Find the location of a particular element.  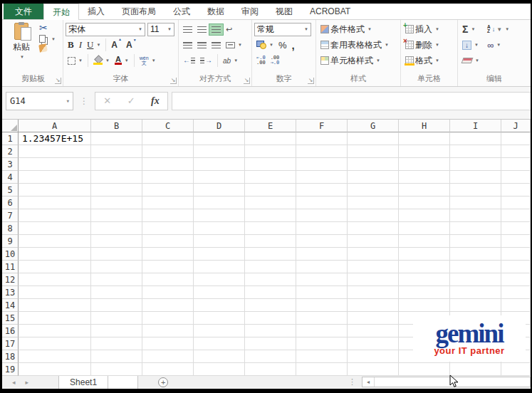

cell-B5 is located at coordinates (117, 190).